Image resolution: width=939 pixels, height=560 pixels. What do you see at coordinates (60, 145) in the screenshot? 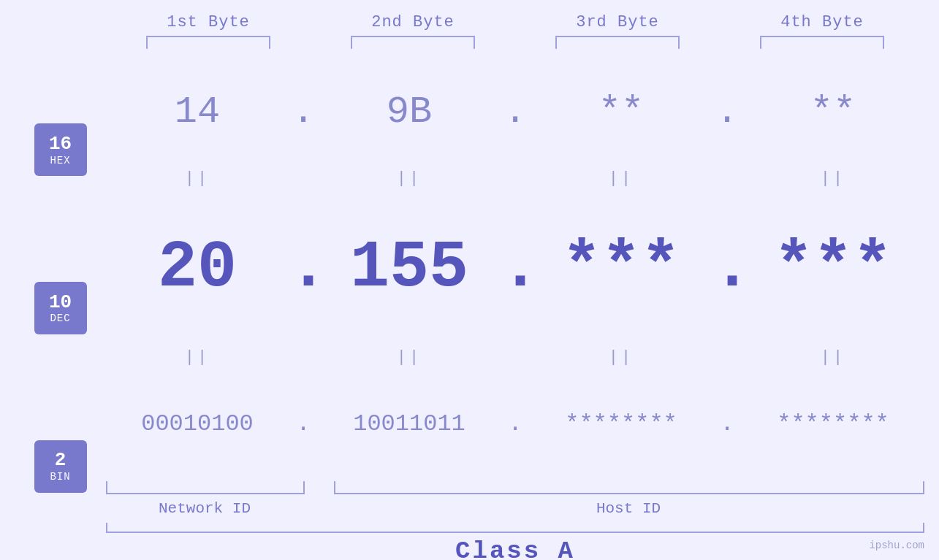
I see `hex-badge-num: 16` at bounding box center [60, 145].